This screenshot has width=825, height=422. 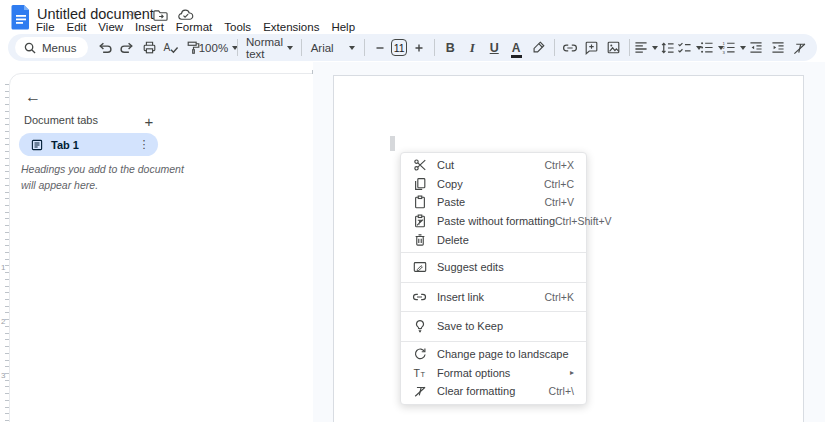 What do you see at coordinates (494, 184) in the screenshot?
I see `context-menu-item-copy: Copy Ctrl+C` at bounding box center [494, 184].